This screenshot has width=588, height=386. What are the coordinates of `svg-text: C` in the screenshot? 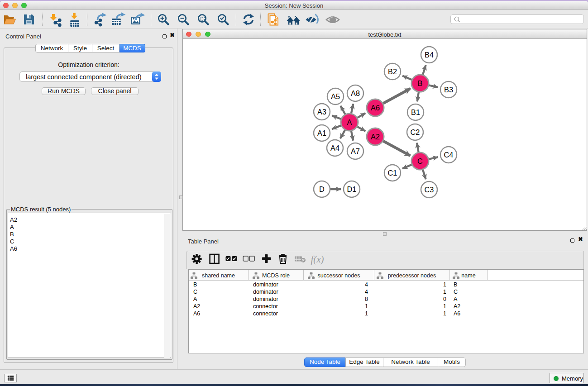 It's located at (420, 161).